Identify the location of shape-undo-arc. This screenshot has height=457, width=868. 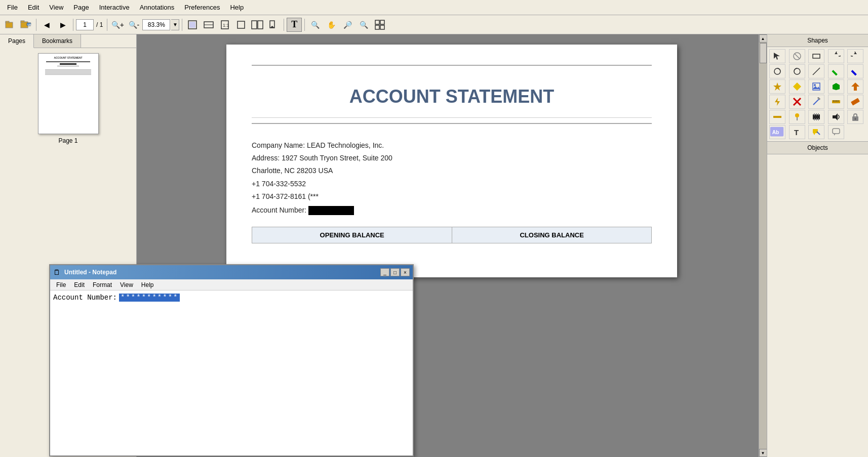
(836, 56).